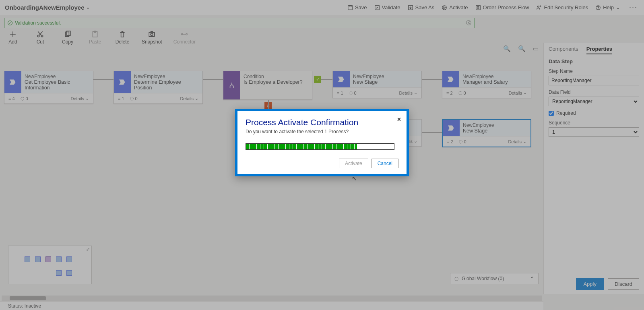 The image size is (644, 310). What do you see at coordinates (301, 147) in the screenshot?
I see `progress-fill` at bounding box center [301, 147].